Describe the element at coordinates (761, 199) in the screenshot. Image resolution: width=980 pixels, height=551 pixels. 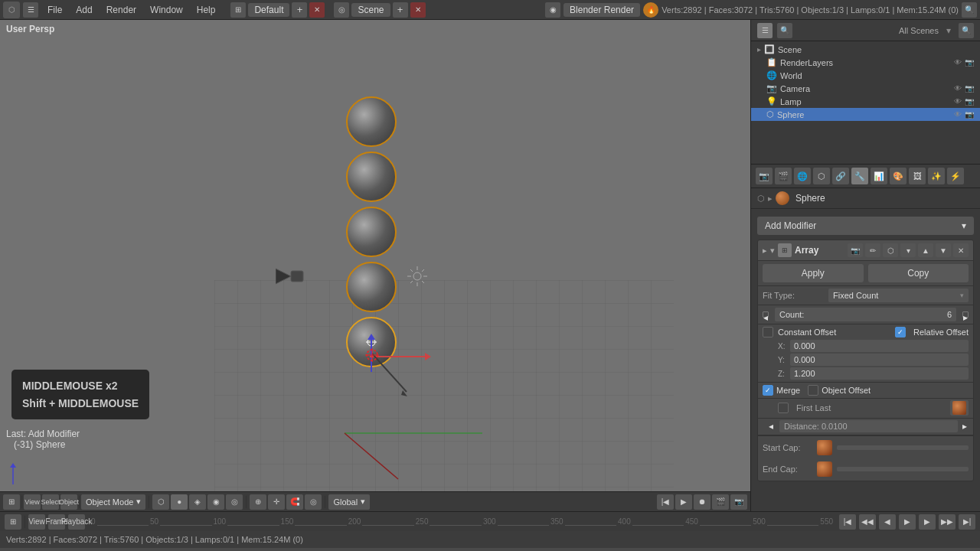
I see `props-back-btn: ⬡` at that location.